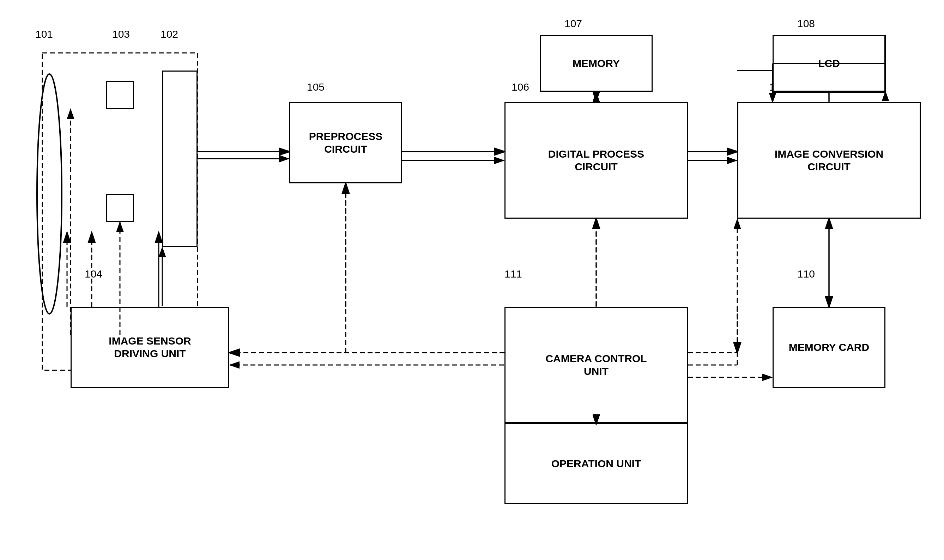  Describe the element at coordinates (520, 87) in the screenshot. I see `label-106: 106` at that location.